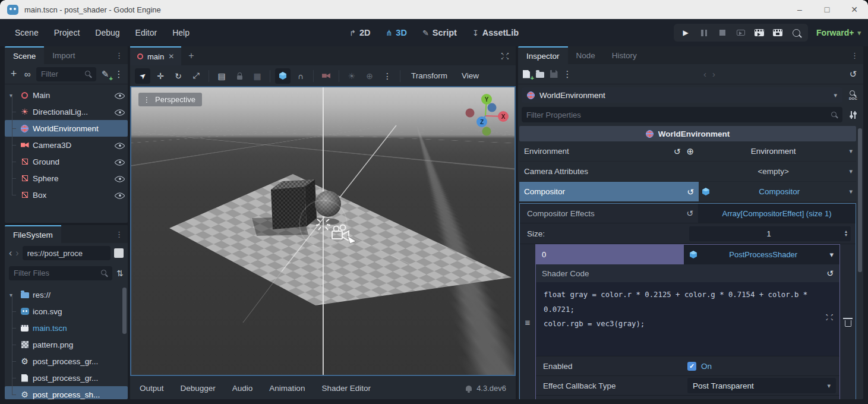 Image resolution: width=868 pixels, height=404 pixels. I want to click on nav-forward-icon: ›, so click(17, 253).